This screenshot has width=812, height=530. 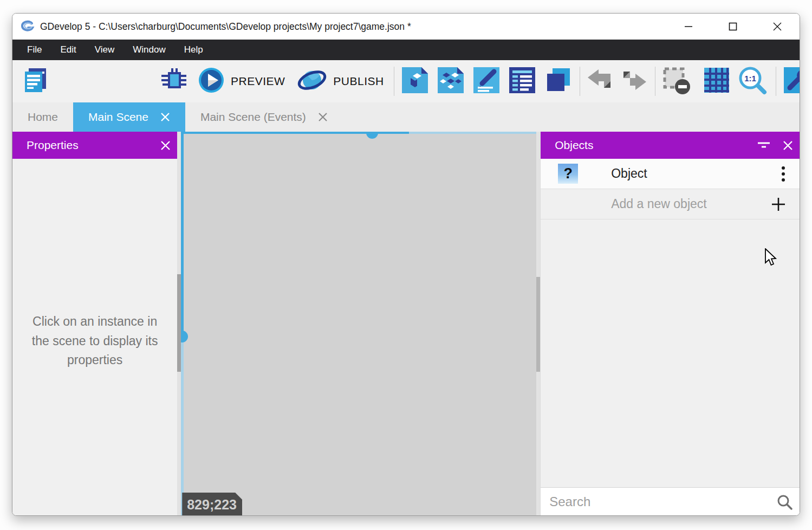 I want to click on scene-variables-icon, so click(x=522, y=81).